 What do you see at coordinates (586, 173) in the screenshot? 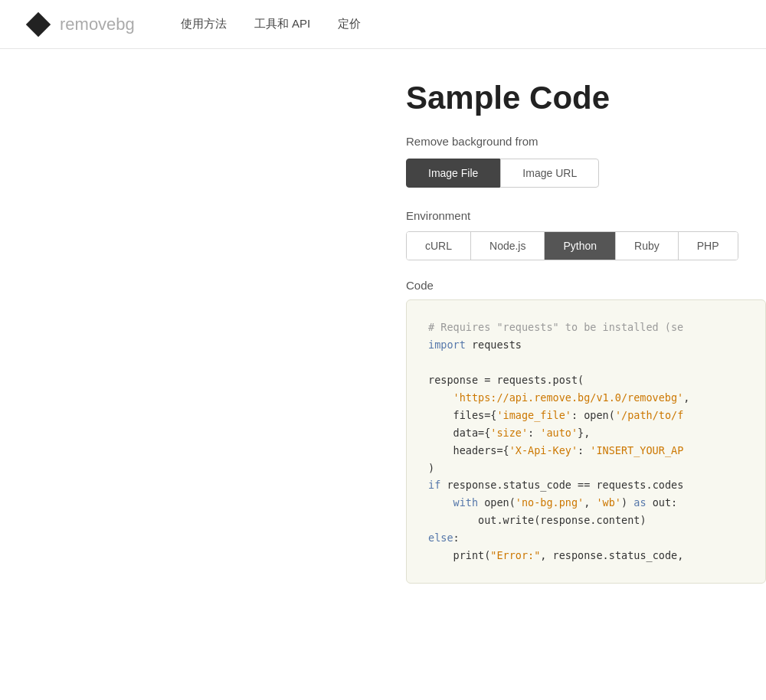
I see `source-toggle-group: Image File Image URL` at bounding box center [586, 173].